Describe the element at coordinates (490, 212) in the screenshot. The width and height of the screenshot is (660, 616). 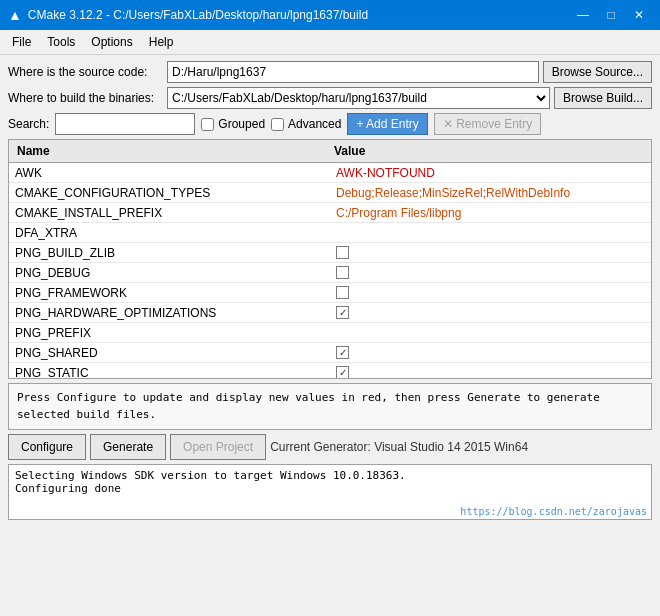
I see `cell-value: C:/Program Files/libpng` at that location.